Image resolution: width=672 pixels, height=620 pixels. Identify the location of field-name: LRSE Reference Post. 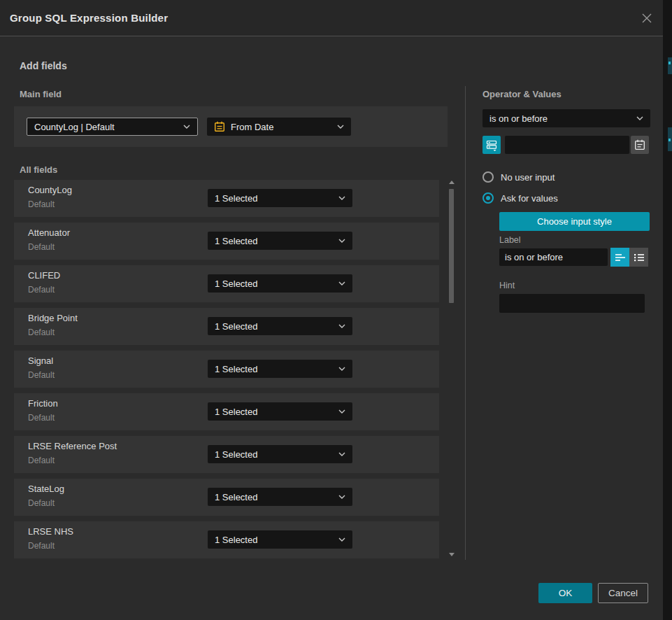
(73, 446).